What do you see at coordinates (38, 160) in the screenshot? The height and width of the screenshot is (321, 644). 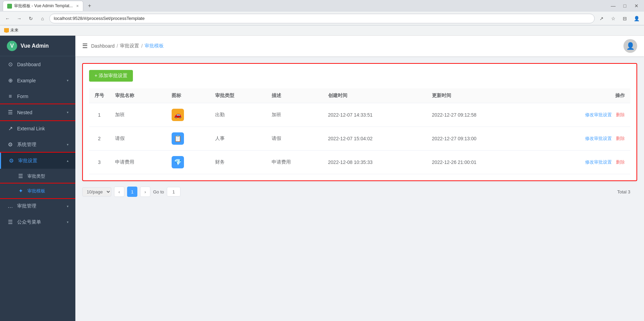 I see `sidebar-item-approval-settings: ⚙ 审批设置 ▴` at bounding box center [38, 160].